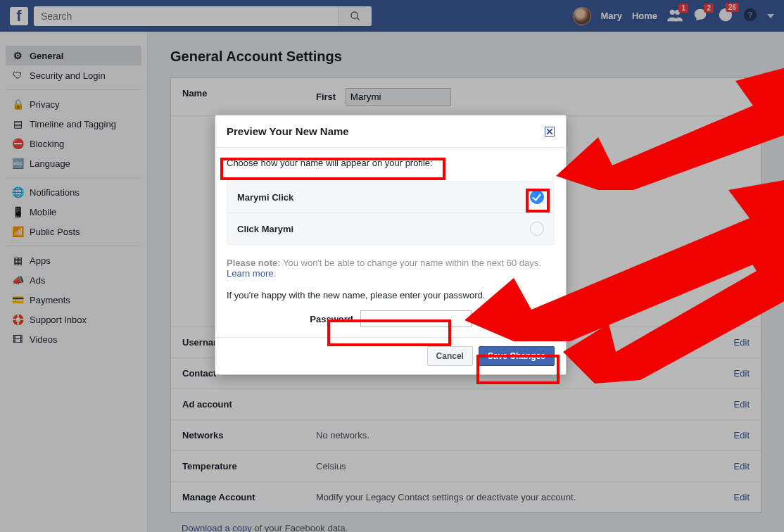 Image resolution: width=784 pixels, height=532 pixels. I want to click on dialog-title: Preview Your New Name, so click(288, 131).